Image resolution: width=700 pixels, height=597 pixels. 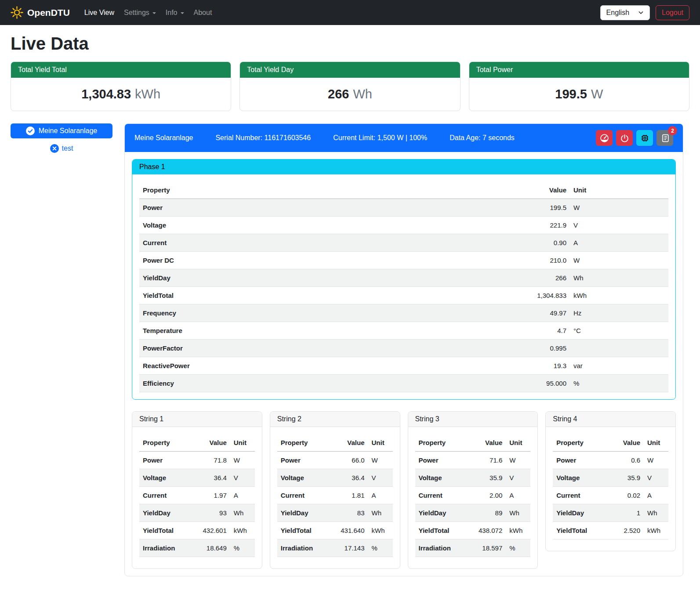 I want to click on brand-link: OpenDTU, so click(x=40, y=12).